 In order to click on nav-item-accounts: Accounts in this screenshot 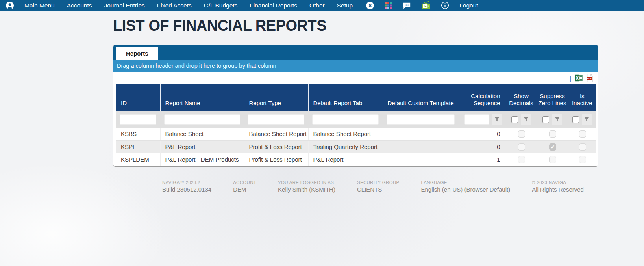, I will do `click(80, 6)`.